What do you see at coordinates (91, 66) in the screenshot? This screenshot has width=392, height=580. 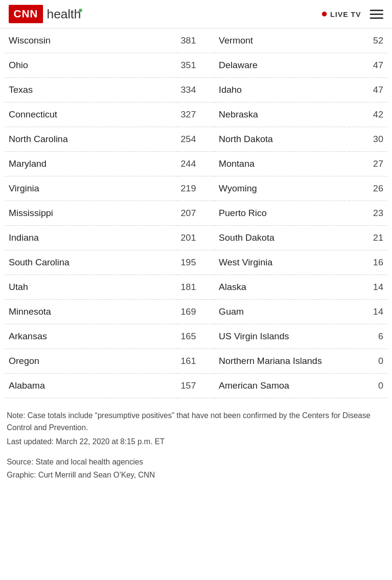 I see `state-name-left: Ohio` at bounding box center [91, 66].